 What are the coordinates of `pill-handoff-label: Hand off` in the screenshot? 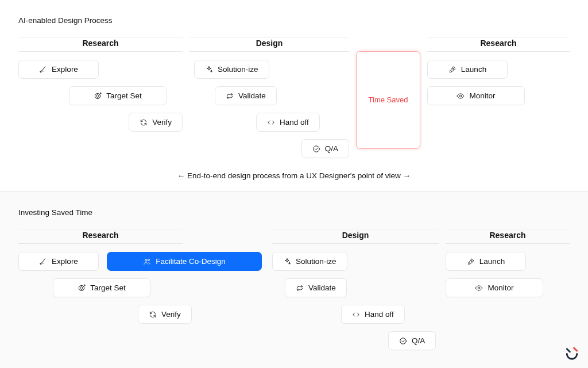 It's located at (294, 122).